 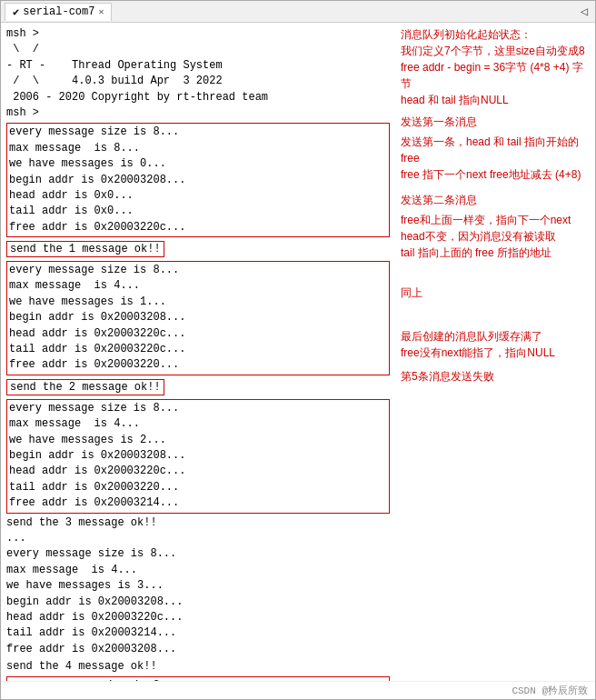 I want to click on b1-l4: begin addr is 0x20003208..., so click(x=198, y=180).